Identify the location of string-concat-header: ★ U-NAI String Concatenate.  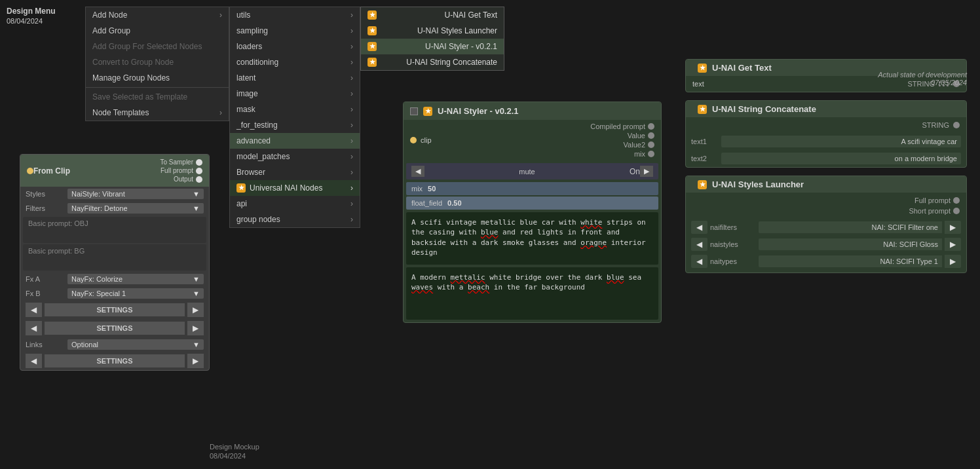
(826, 109).